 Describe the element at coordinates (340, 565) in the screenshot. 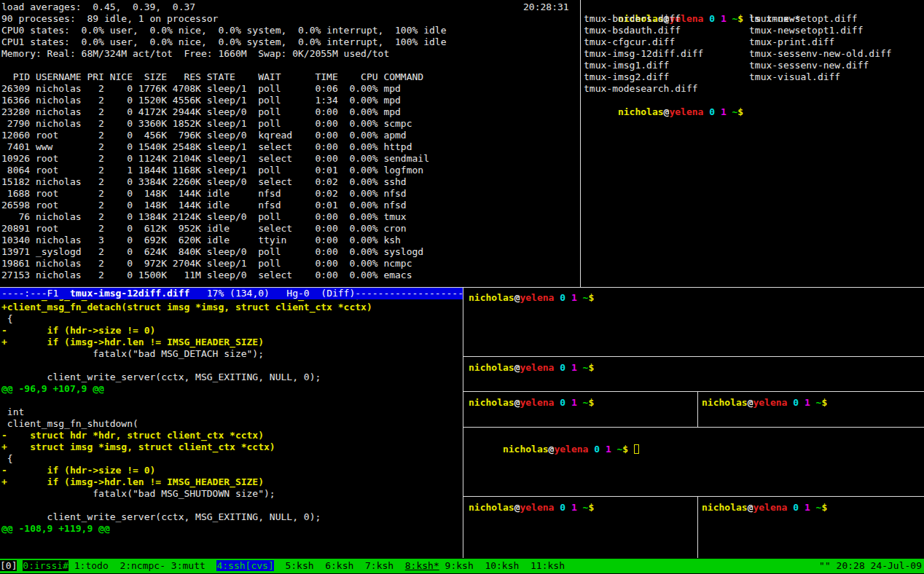

I see `window-item-6-ksh: 6:ksh` at that location.